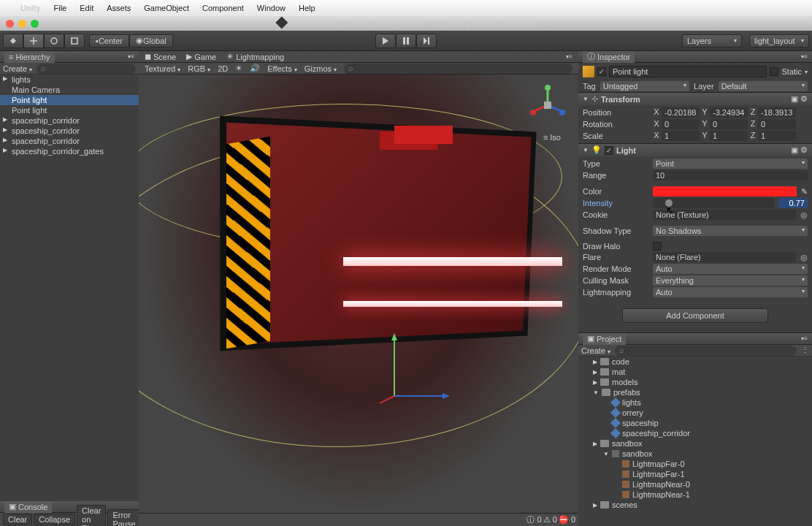 The height and width of the screenshot is (526, 812). I want to click on project-item: LightmapFar-1, so click(695, 474).